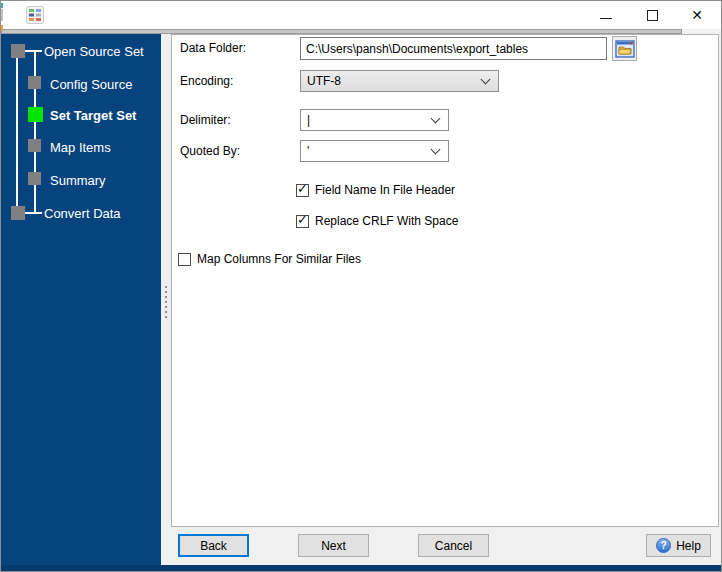  What do you see at coordinates (93, 116) in the screenshot?
I see `step-label: Set Target Set` at bounding box center [93, 116].